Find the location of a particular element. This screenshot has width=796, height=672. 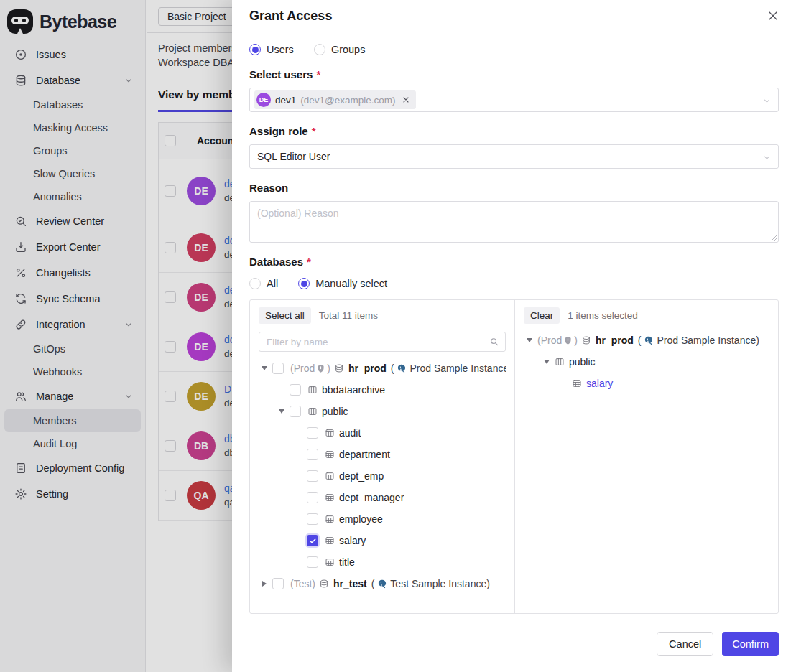

reason-label: Reason is located at coordinates (514, 188).